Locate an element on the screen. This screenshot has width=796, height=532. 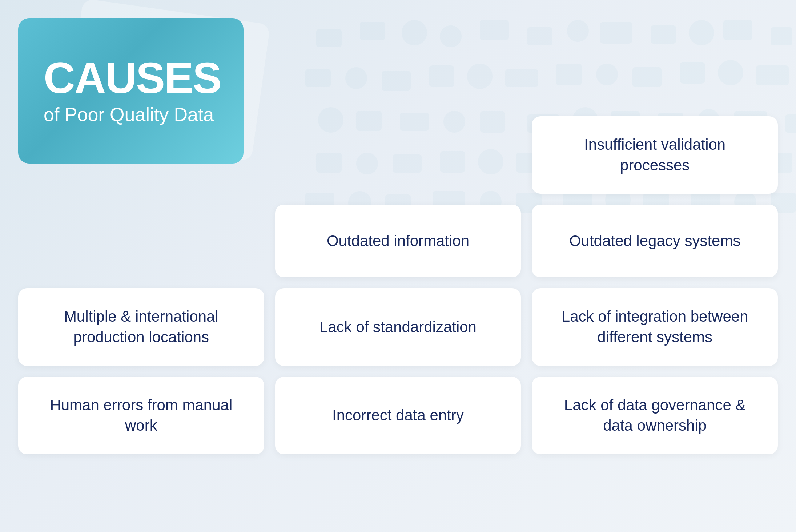
header-card: CAUSES of Poor Quality Data is located at coordinates (131, 91).